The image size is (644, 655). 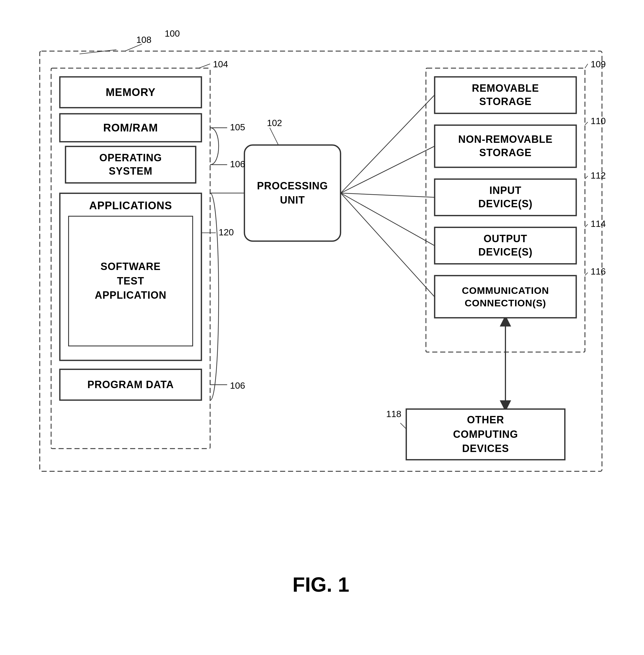 I want to click on removable-storage-box: REMOVABLESTORAGE, so click(x=505, y=95).